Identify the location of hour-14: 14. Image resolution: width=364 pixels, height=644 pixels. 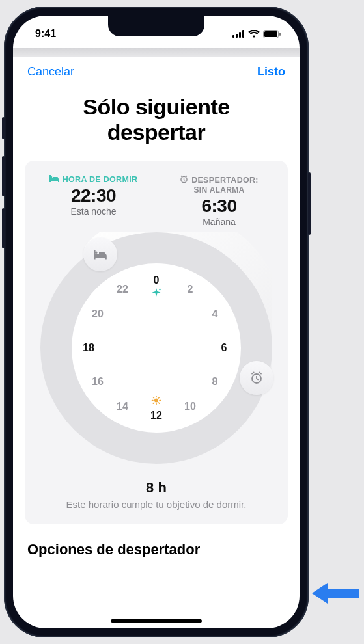
(122, 407).